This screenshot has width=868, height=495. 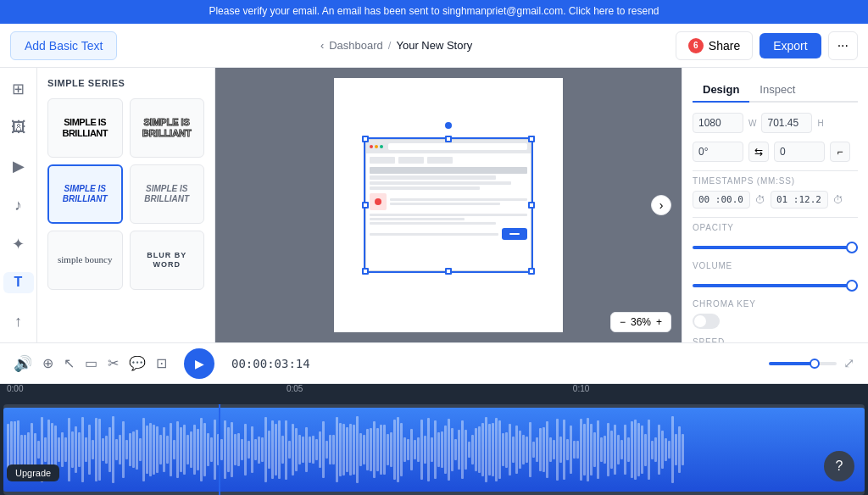 I want to click on text-style-label: simple bouncy, so click(x=85, y=259).